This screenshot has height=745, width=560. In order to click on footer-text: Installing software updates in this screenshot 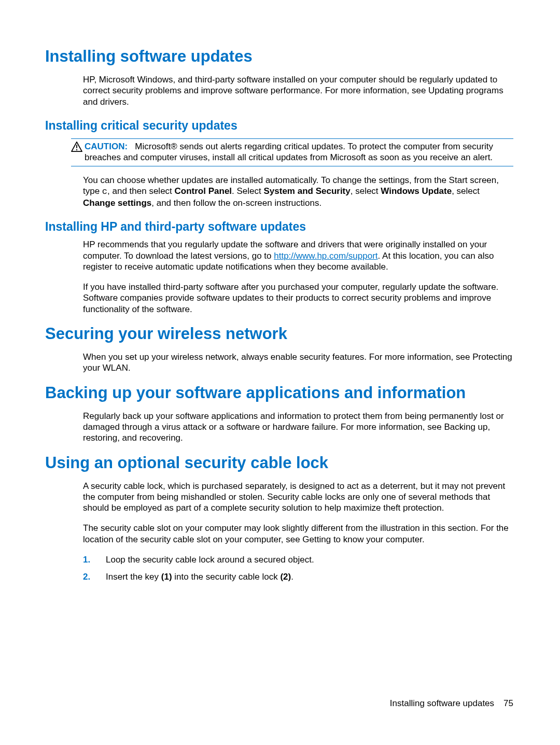, I will do `click(442, 703)`.